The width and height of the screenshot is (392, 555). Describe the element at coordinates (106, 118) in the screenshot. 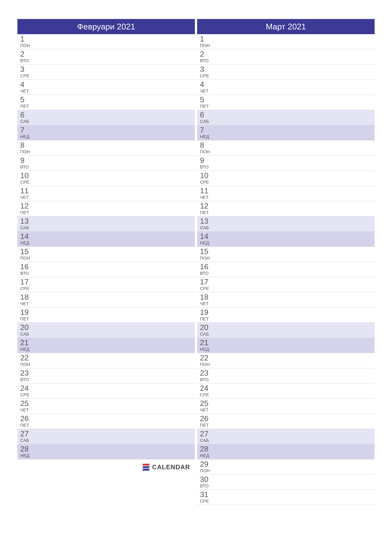

I see `day-row: 6САБ` at that location.